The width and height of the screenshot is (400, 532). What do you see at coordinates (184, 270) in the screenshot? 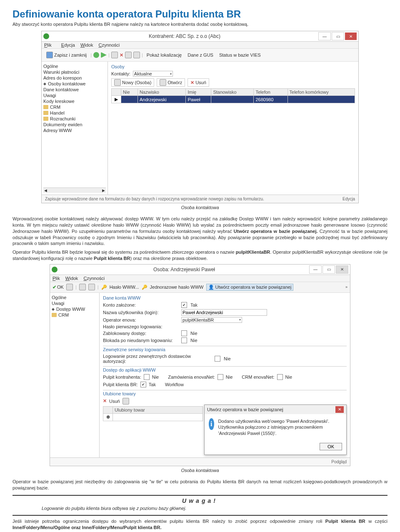
I see `window-title-2: Osoba: Andrzejewski Paweł` at bounding box center [184, 270].